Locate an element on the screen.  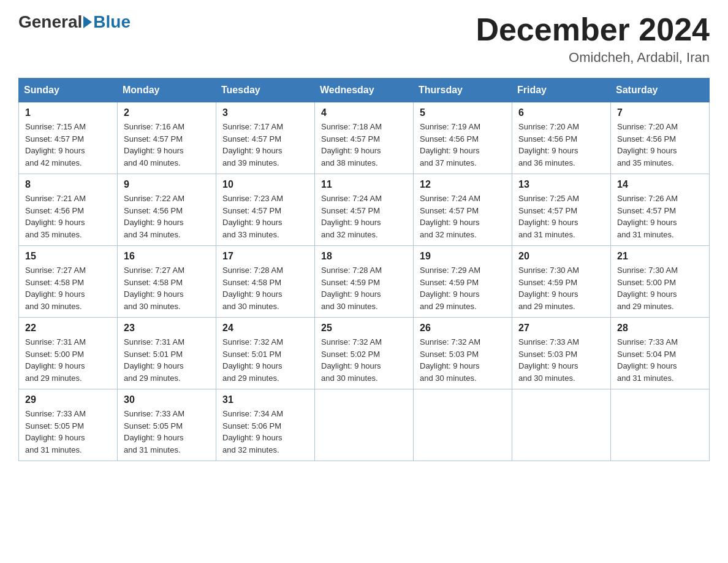
day-info: Sunrise: 7:22 AMSunset: 4:56 PMDaylight:… is located at coordinates (167, 216).